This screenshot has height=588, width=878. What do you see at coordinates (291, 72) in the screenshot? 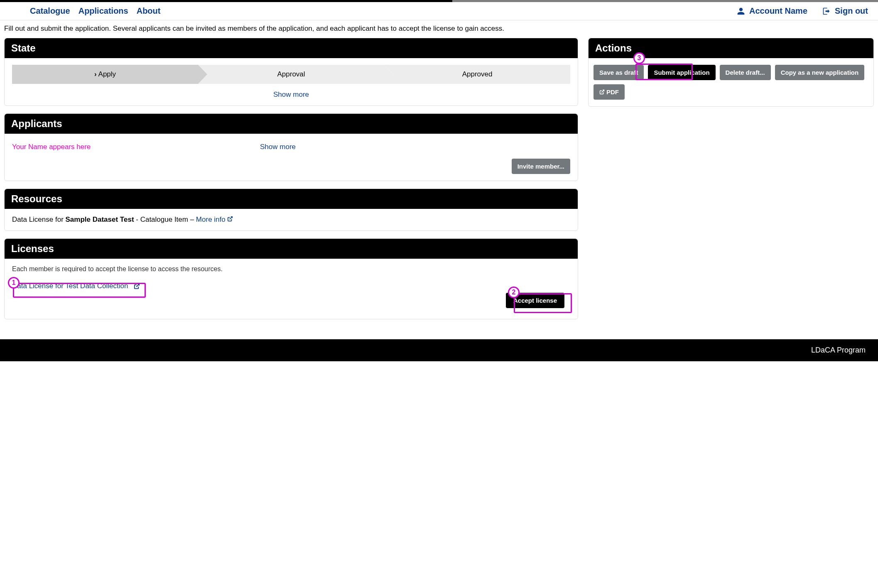
I see `state-card: State › Apply Approval Approved Show mor…` at bounding box center [291, 72].